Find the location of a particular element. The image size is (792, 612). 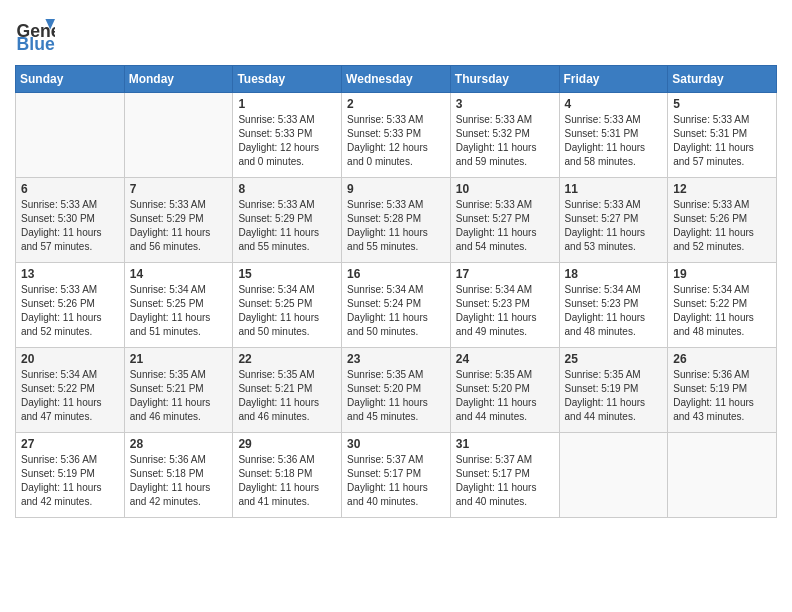

calendar-cell: 30Sunrise: 5:37 AMSunset: 5:17 PMDayligh… is located at coordinates (396, 476).